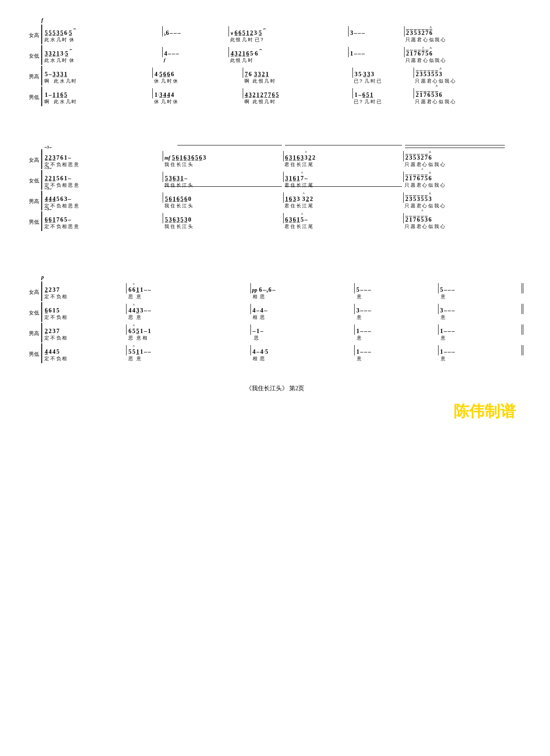 The width and height of the screenshot is (550, 756). Describe the element at coordinates (198, 73) in the screenshot. I see `measure-mh1-2: 4· 5666` at that location.